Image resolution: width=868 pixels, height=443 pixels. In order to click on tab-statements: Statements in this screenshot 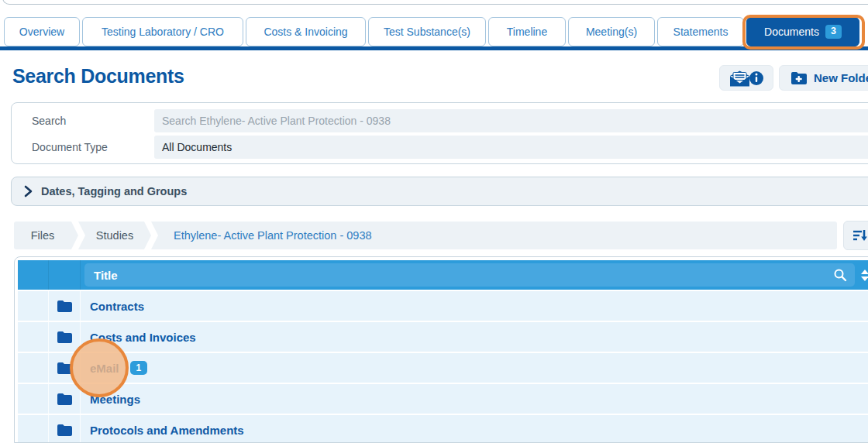, I will do `click(701, 32)`.